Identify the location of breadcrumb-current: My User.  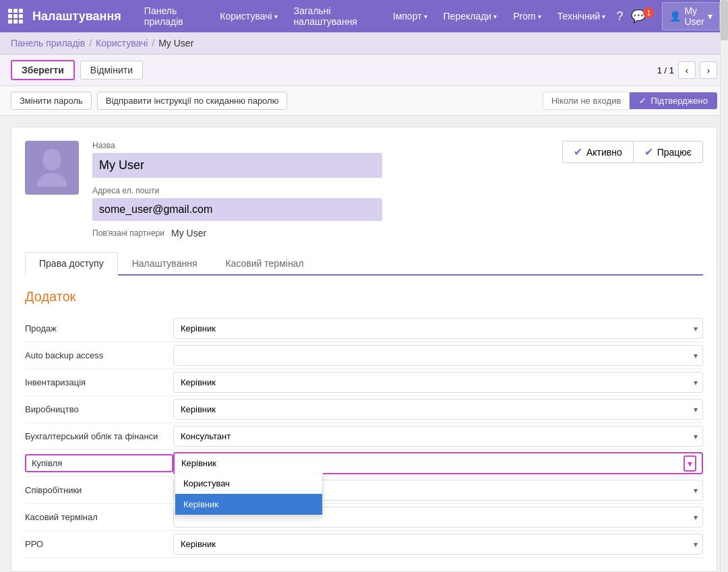
(176, 43).